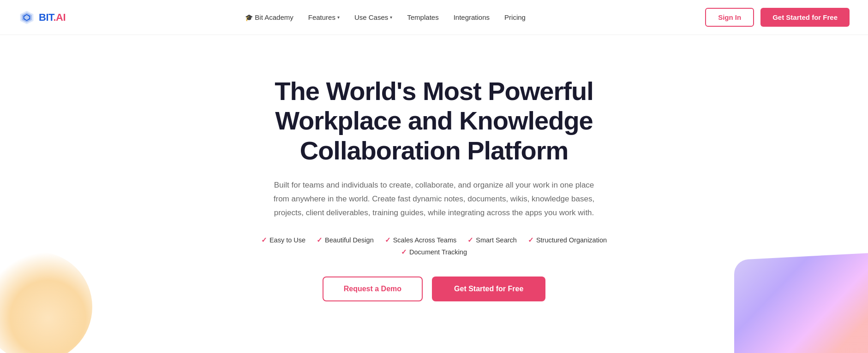 Image resolution: width=868 pixels, height=353 pixels. What do you see at coordinates (472, 18) in the screenshot?
I see `nav-item-integrations: Integrations` at bounding box center [472, 18].